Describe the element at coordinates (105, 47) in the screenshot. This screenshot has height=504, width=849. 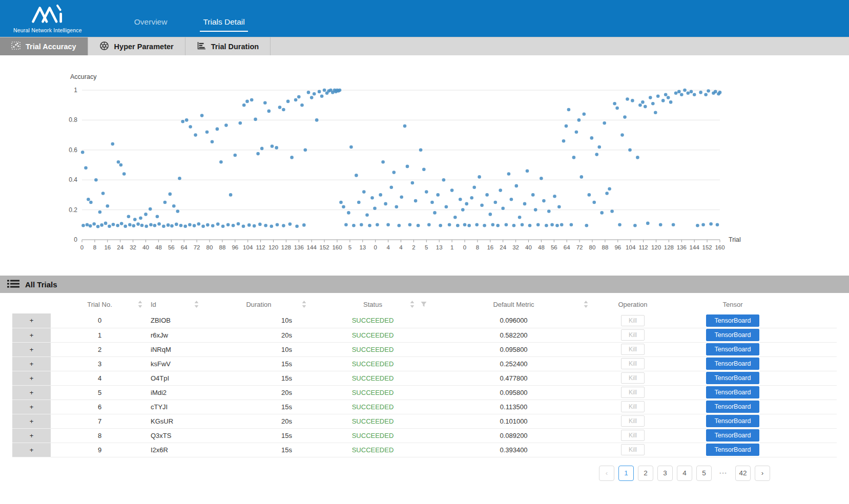
I see `wheel-icon` at that location.